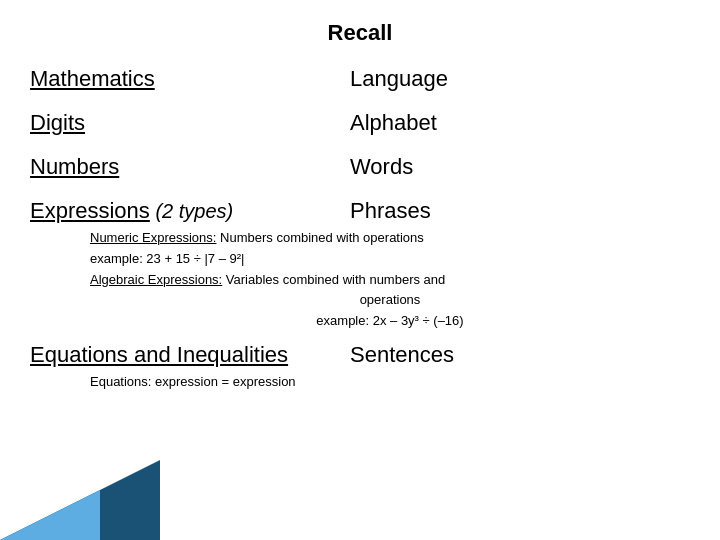 The width and height of the screenshot is (720, 540). What do you see at coordinates (190, 211) in the screenshot?
I see `left-expressions: Expressions (2 types)` at bounding box center [190, 211].